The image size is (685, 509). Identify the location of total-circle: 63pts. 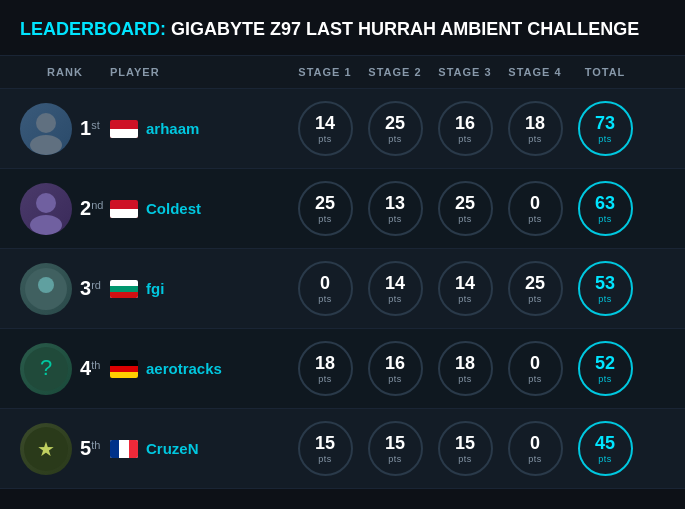
(606, 208).